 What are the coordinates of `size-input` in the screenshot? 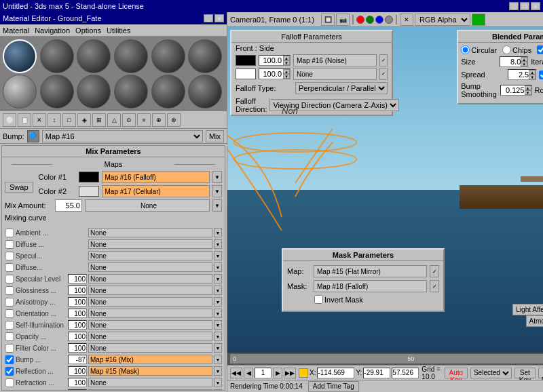 It's located at (510, 62).